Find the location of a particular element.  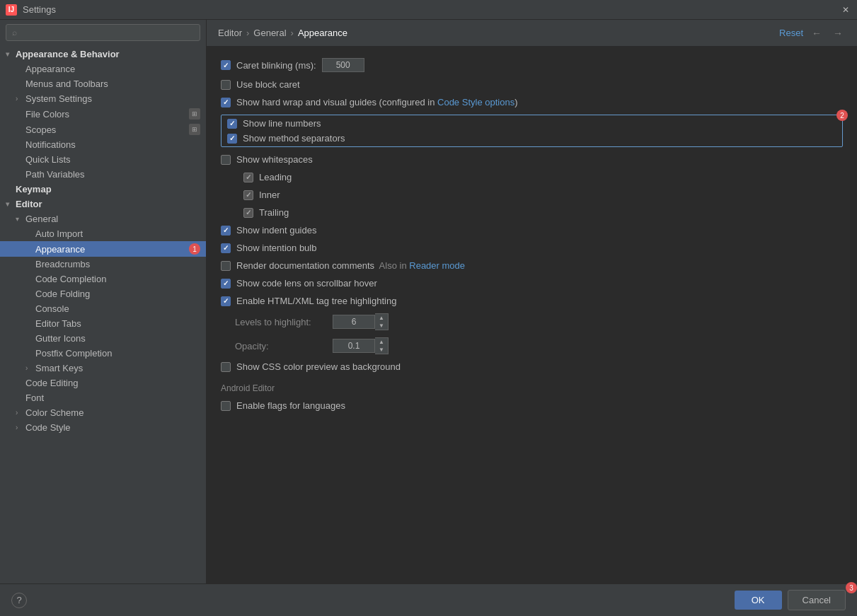

levels-input is located at coordinates (354, 322).